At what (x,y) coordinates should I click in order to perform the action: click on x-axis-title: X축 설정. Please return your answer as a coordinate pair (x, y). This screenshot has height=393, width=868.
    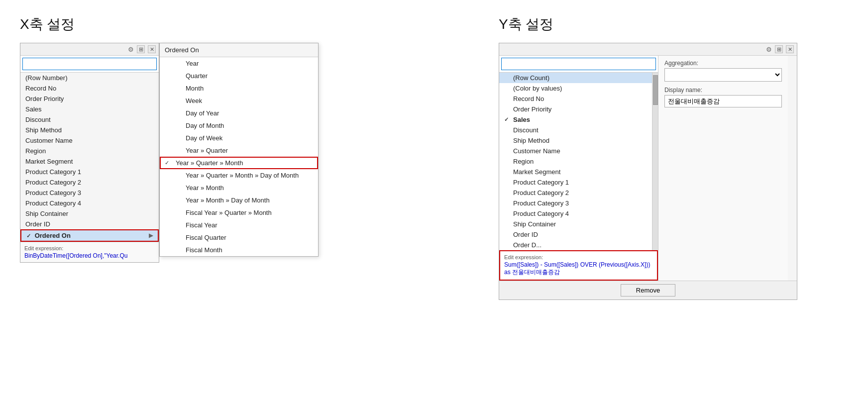
    Looking at the image, I should click on (195, 24).